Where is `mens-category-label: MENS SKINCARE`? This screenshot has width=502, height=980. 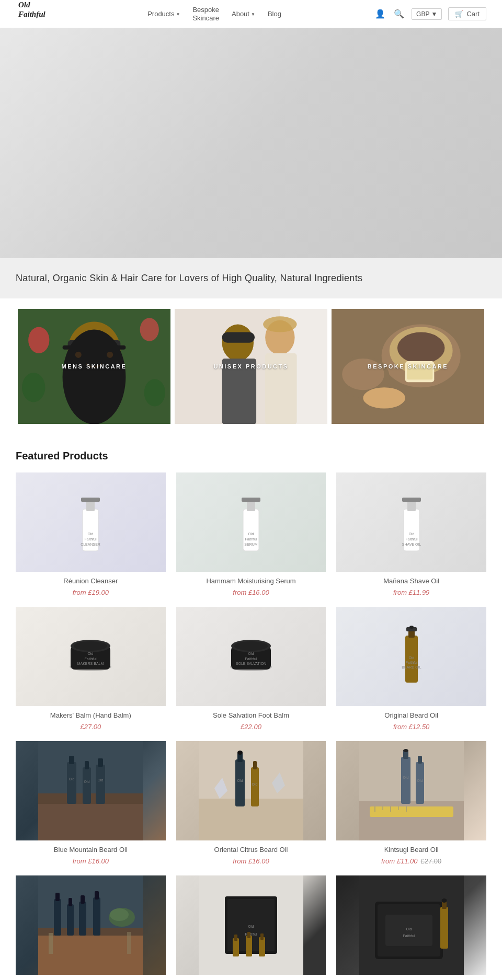 mens-category-label: MENS SKINCARE is located at coordinates (94, 366).